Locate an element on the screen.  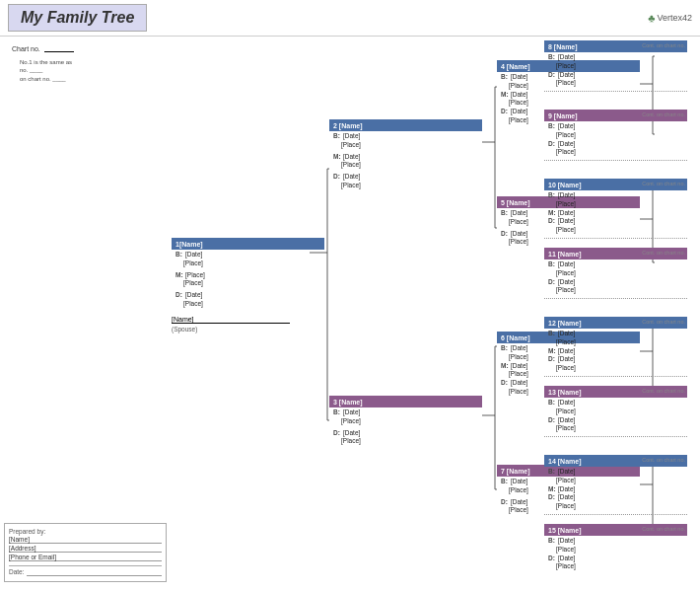
person-9-name: [Name] is located at coordinates (566, 116).